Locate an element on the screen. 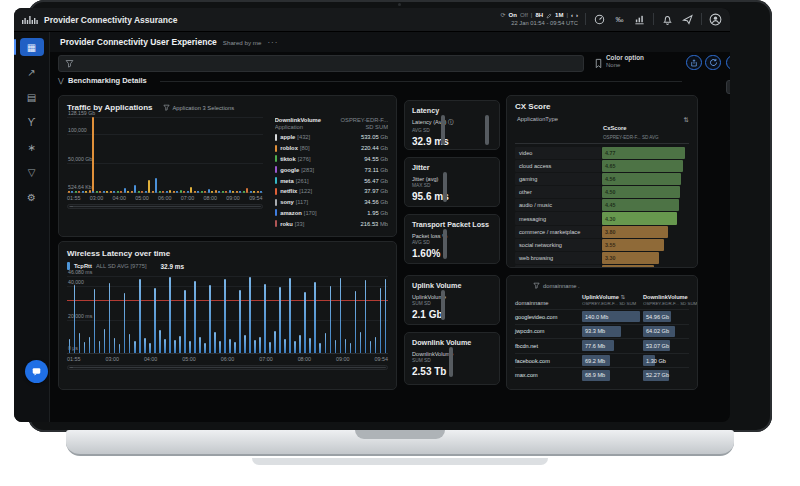 The width and height of the screenshot is (800, 486). x-axis-label: 09:00 is located at coordinates (343, 359).